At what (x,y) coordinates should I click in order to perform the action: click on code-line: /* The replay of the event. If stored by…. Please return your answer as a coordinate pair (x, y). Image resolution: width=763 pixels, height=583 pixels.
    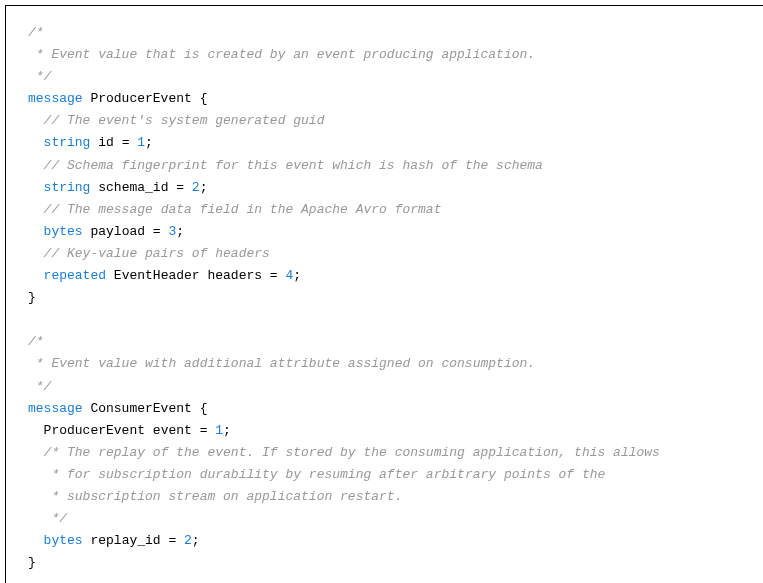
    Looking at the image, I should click on (386, 453).